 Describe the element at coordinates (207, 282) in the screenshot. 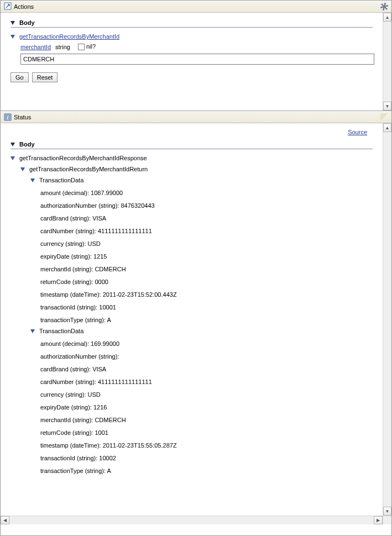

I see `field-row: returnCode (string): 0000` at that location.